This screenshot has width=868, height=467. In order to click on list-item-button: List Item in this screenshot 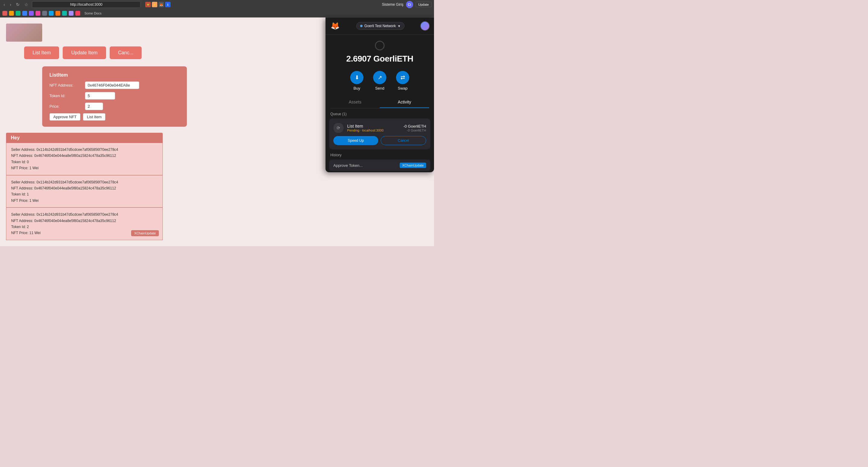, I will do `click(42, 53)`.